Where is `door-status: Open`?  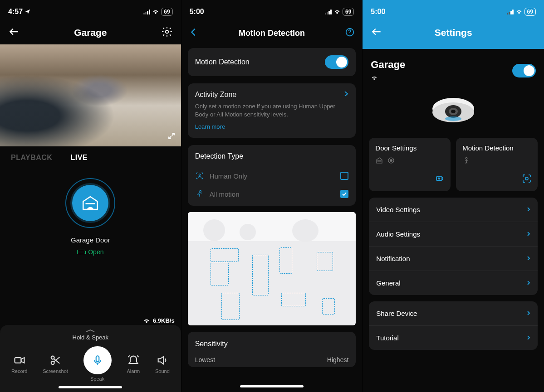
door-status: Open is located at coordinates (90, 252).